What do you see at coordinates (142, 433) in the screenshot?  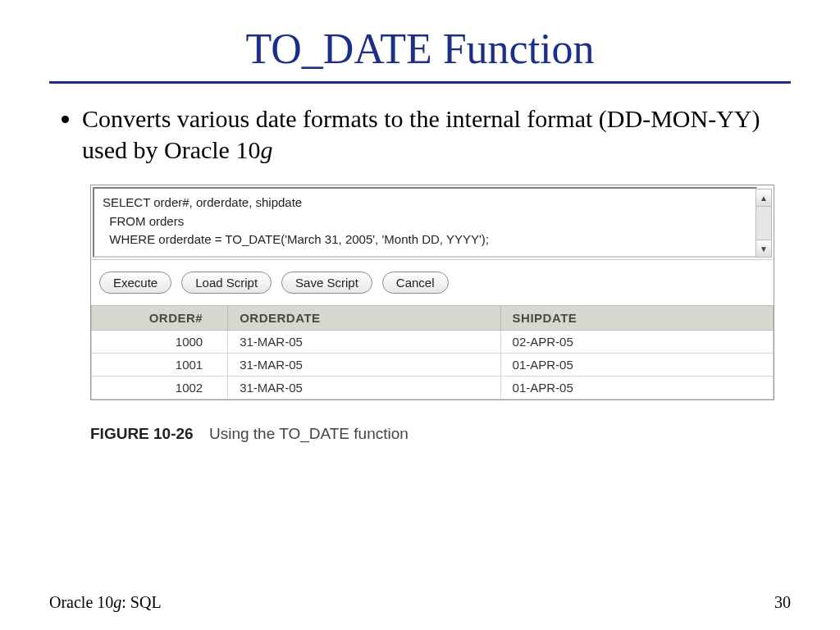 I see `figure-label: FIGURE 10-26` at bounding box center [142, 433].